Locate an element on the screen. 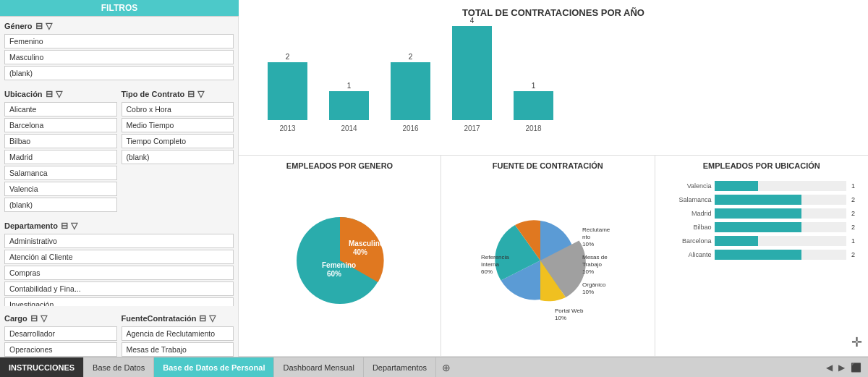 This screenshot has height=377, width=868. tipo-items: Cobro x Hora Medio Tiempo Tiempo Complet… is located at coordinates (178, 133).